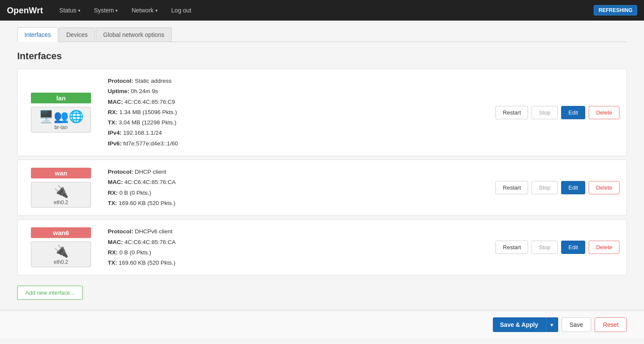 This screenshot has height=344, width=644. I want to click on tab-global-network-options: Global network options, so click(134, 34).